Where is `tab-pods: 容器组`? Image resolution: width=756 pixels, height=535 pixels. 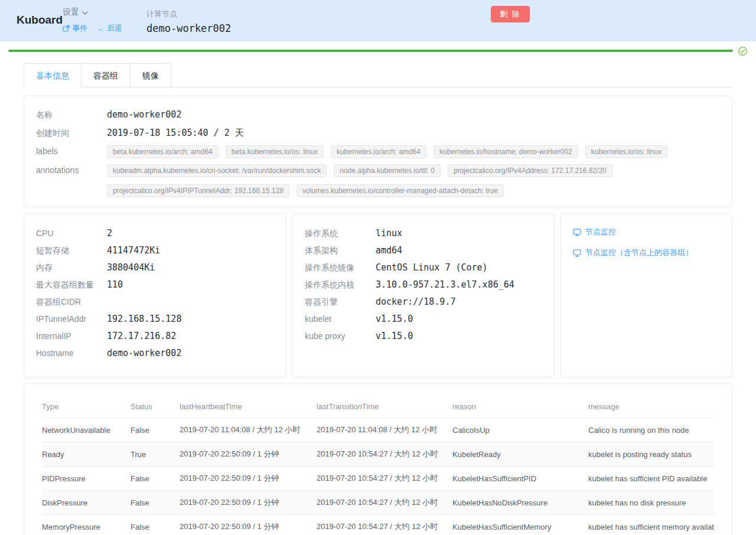 tab-pods: 容器组 is located at coordinates (105, 76).